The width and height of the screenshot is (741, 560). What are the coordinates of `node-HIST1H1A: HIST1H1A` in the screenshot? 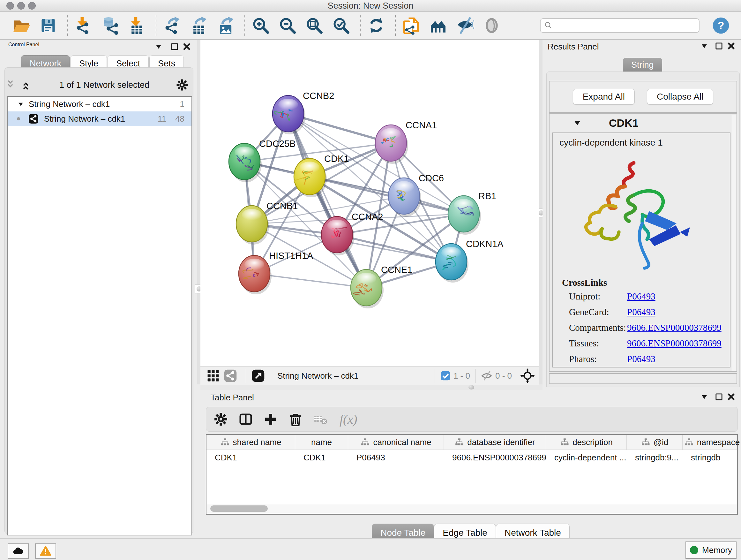 It's located at (276, 272).